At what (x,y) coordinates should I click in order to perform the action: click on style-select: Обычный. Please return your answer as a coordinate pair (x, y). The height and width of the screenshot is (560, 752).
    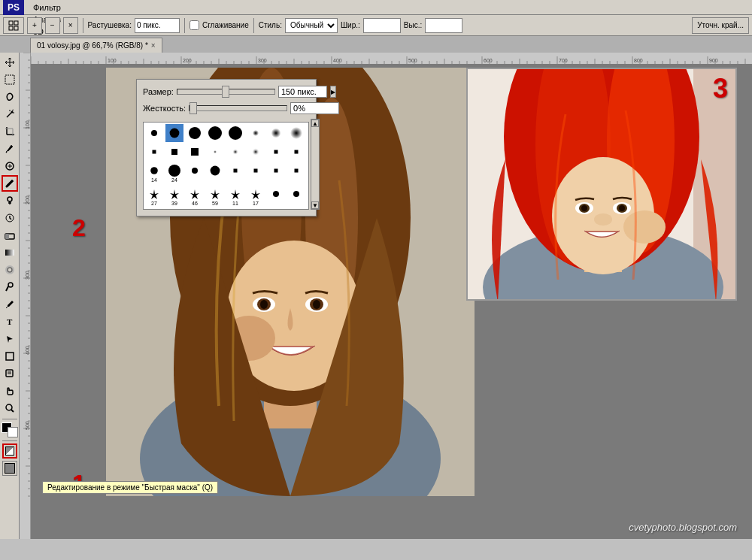
    Looking at the image, I should click on (311, 26).